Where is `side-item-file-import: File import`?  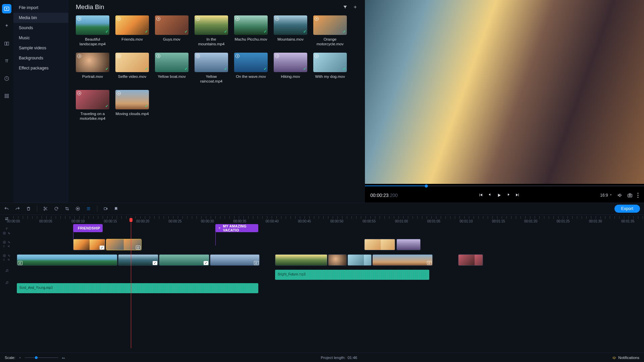
side-item-file-import: File import is located at coordinates (41, 8).